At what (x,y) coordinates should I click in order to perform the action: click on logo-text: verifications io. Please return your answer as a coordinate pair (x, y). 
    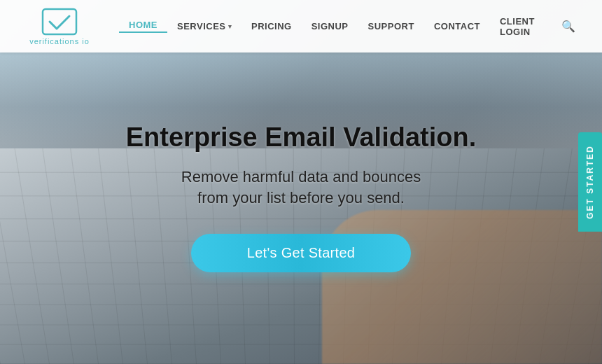
    Looking at the image, I should click on (59, 41).